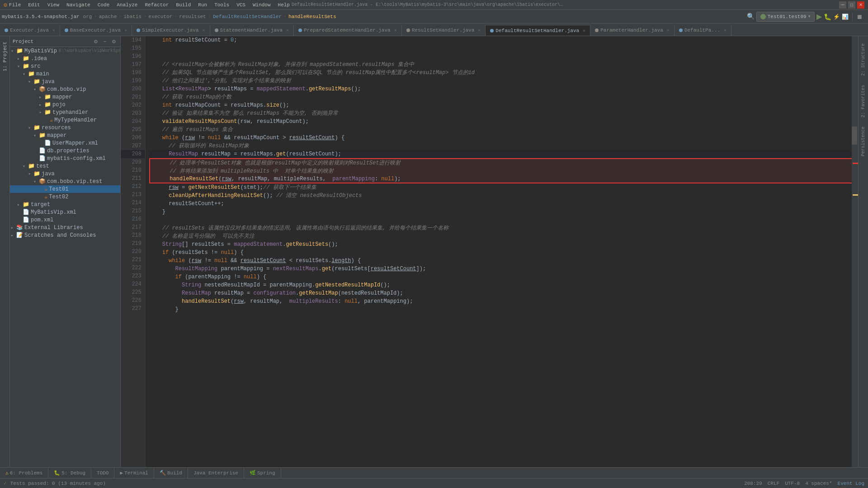 The width and height of the screenshot is (868, 488). I want to click on tab-close-stmt: ✕, so click(288, 30).